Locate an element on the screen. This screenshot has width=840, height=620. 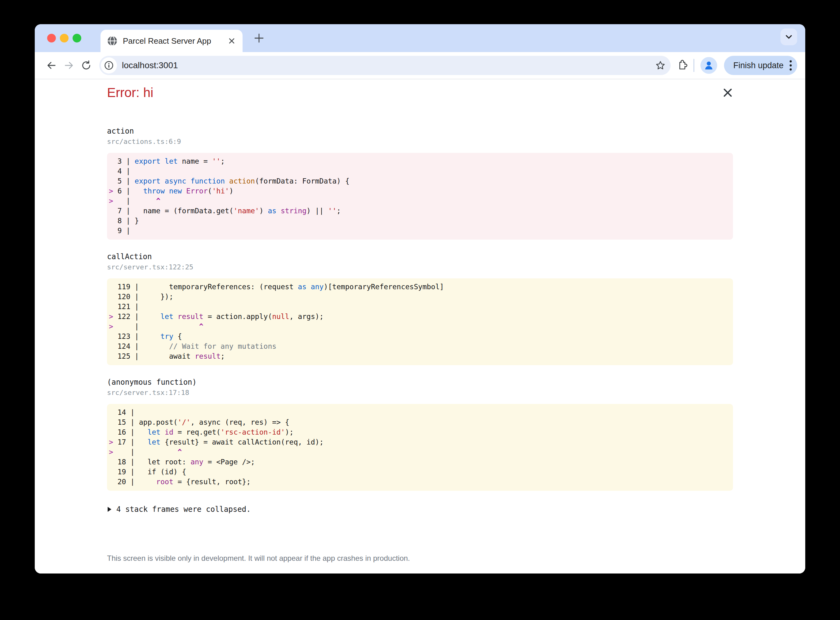
overlay-close-icon is located at coordinates (728, 93).